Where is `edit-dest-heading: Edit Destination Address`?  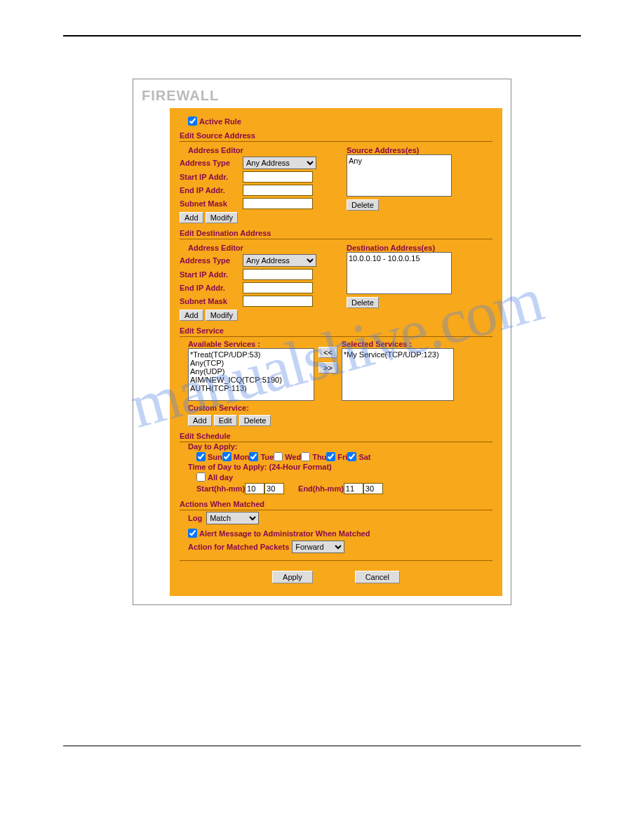 edit-dest-heading: Edit Destination Address is located at coordinates (336, 234).